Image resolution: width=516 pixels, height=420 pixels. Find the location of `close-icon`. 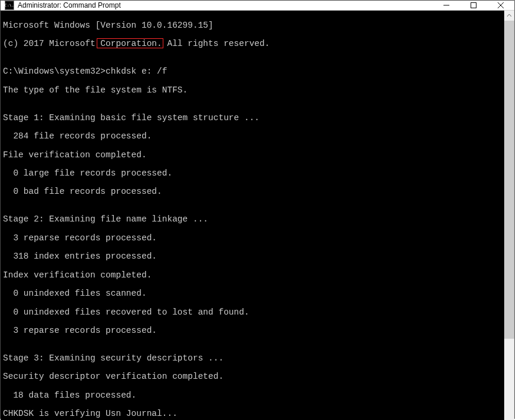

close-icon is located at coordinates (501, 5).